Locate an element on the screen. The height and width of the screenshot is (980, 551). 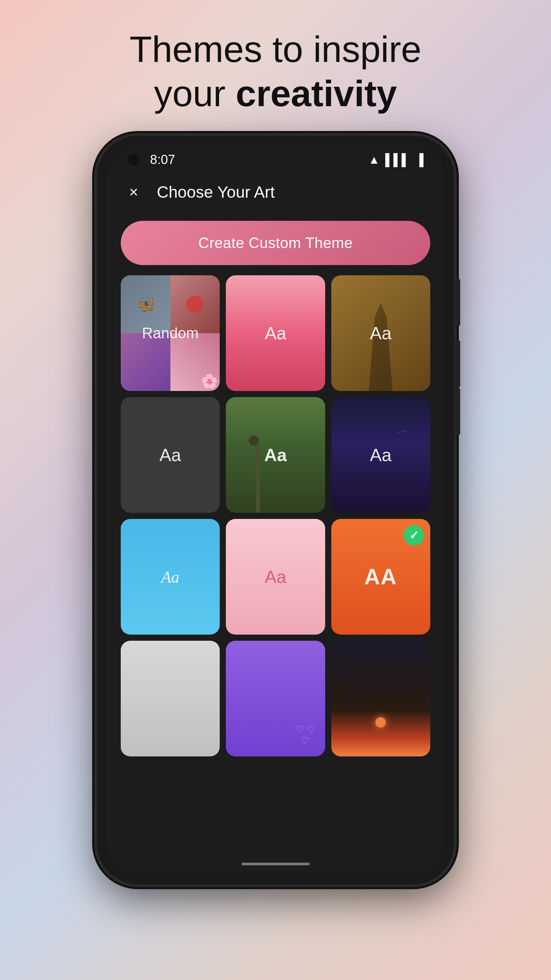
theme-card-night: Aa is located at coordinates (381, 455).